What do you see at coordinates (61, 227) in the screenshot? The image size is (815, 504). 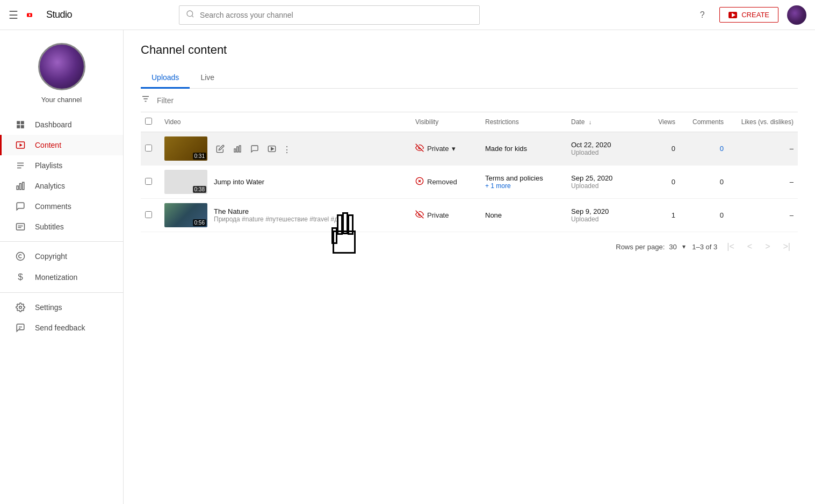 I see `sidebar-item-subtitles: Subtitles` at bounding box center [61, 227].